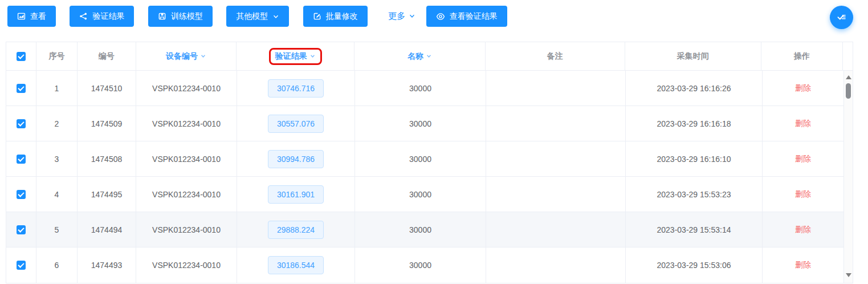 The width and height of the screenshot is (868, 284). Describe the element at coordinates (441, 17) in the screenshot. I see `eye-icon` at that location.